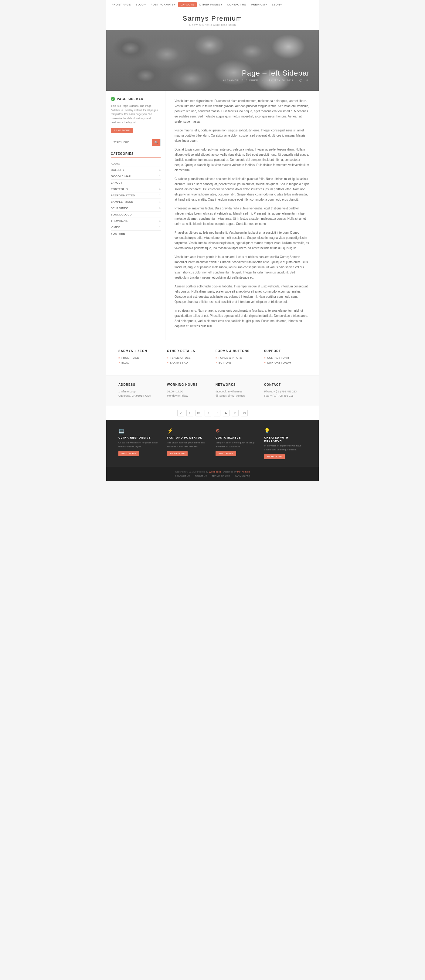  What do you see at coordinates (212, 60) in the screenshot?
I see `hero-image: Page – left Sidebar ALEXANDRU-PUBLISHER …` at bounding box center [212, 60].